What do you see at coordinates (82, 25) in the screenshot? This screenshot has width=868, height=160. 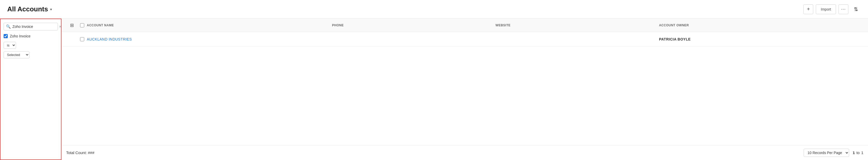 I see `select-all-checkbox` at bounding box center [82, 25].